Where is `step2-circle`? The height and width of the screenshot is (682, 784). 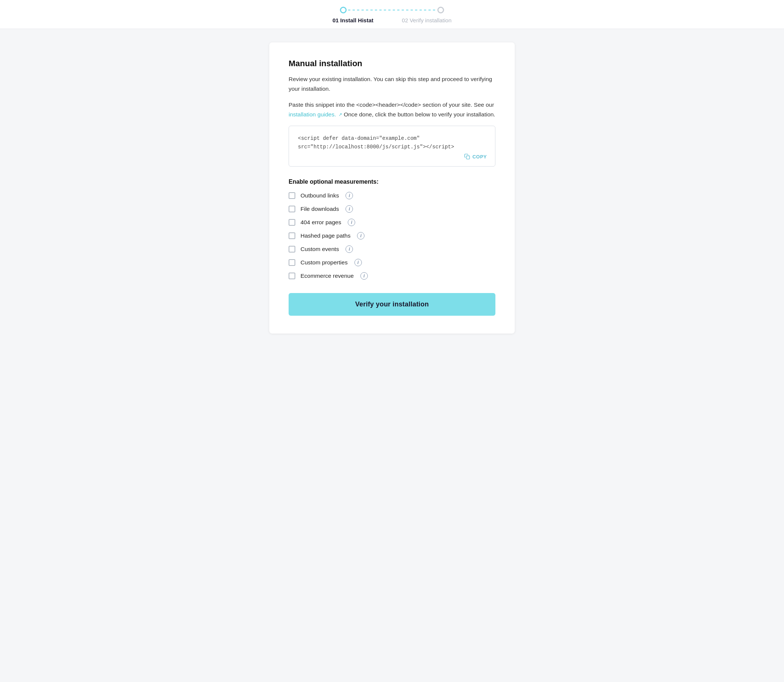
step2-circle is located at coordinates (441, 10).